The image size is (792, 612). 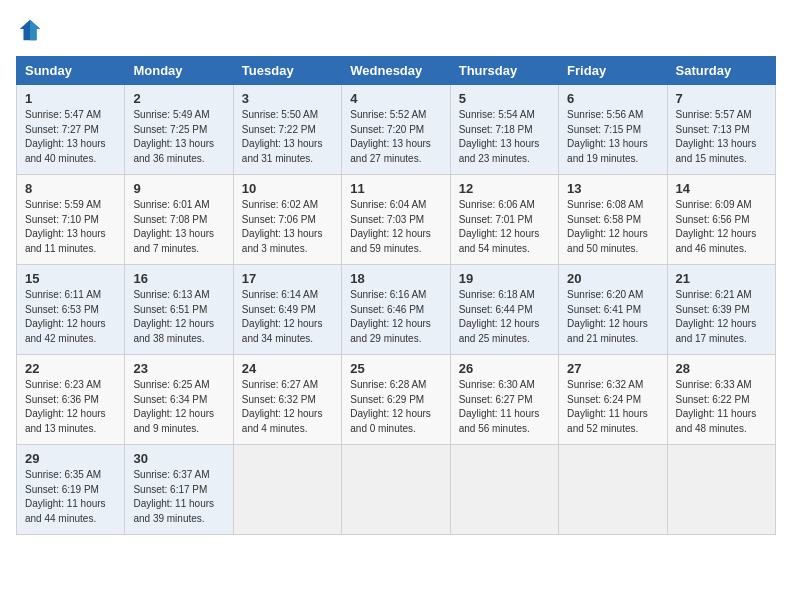 I want to click on header, so click(x=396, y=30).